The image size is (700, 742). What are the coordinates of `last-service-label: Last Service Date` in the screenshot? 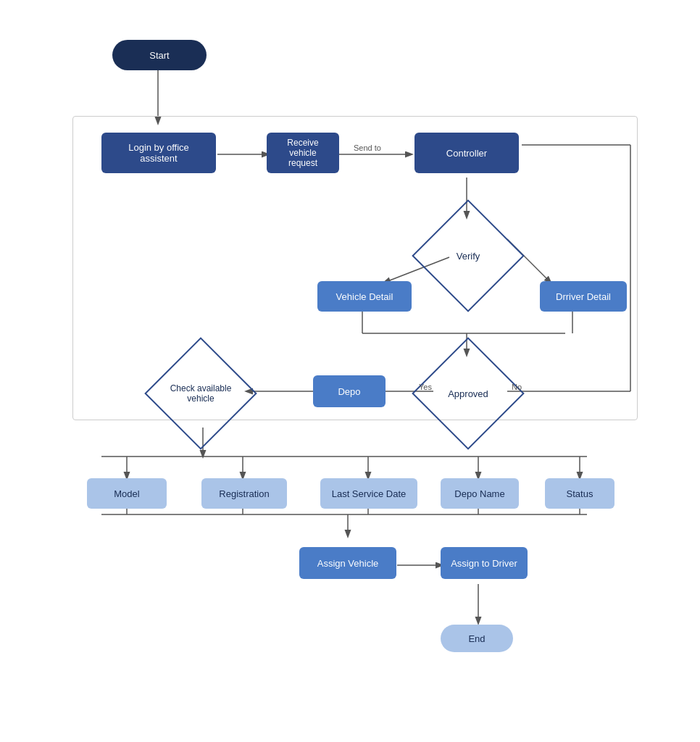 It's located at (370, 494).